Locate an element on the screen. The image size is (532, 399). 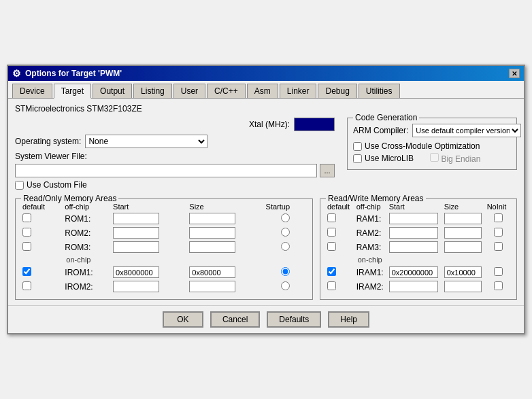
tab-asm: Asm is located at coordinates (263, 91).